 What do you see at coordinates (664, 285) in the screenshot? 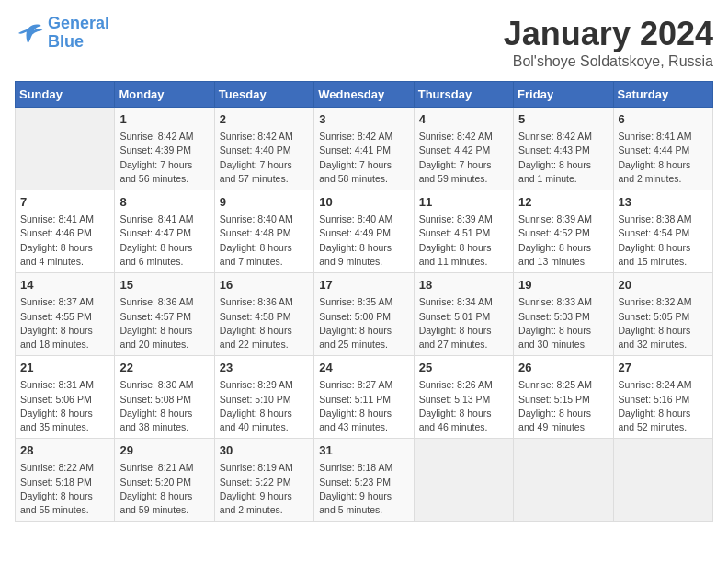
I see `day-number: 20` at bounding box center [664, 285].